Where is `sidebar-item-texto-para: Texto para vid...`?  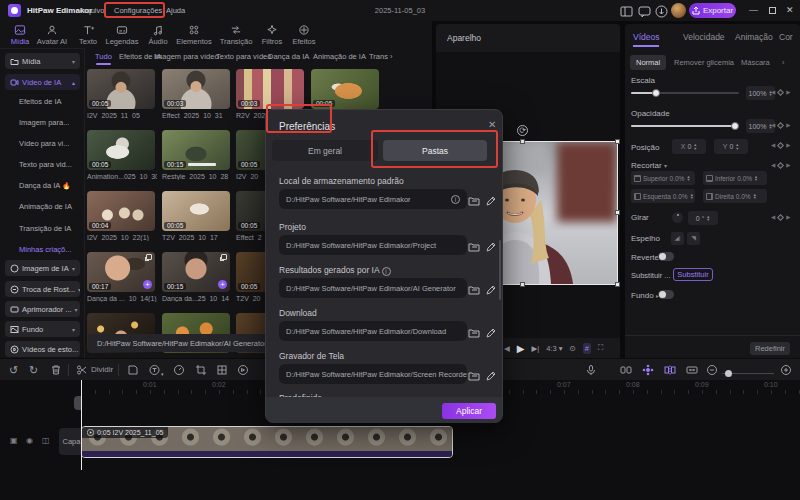 sidebar-item-texto-para: Texto para vid... is located at coordinates (46, 164).